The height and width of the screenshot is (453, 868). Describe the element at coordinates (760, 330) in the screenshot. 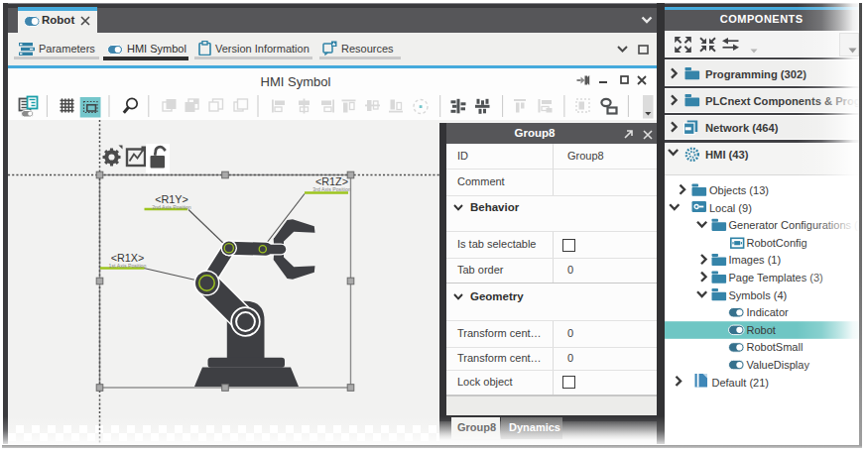

I see `svg-text: Robot` at that location.